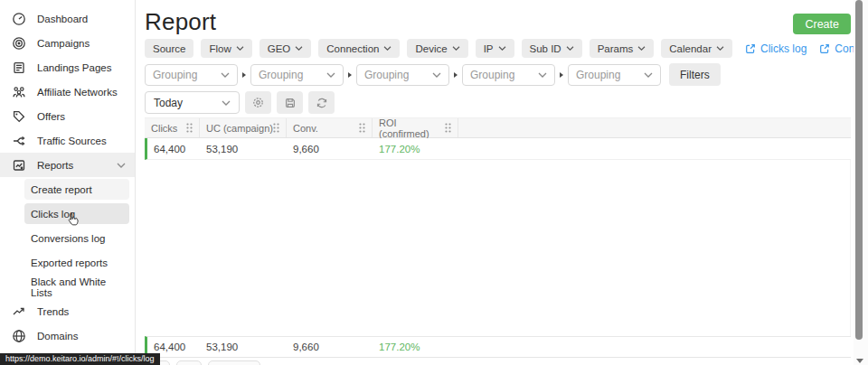 The width and height of the screenshot is (868, 365). Describe the element at coordinates (694, 74) in the screenshot. I see `filters-button: Filters` at that location.